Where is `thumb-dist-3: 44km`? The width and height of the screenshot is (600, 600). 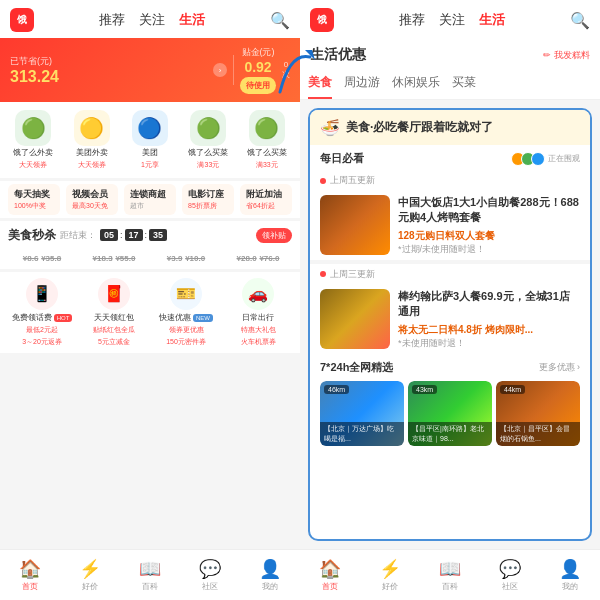 thumb-dist-3: 44km is located at coordinates (512, 390).